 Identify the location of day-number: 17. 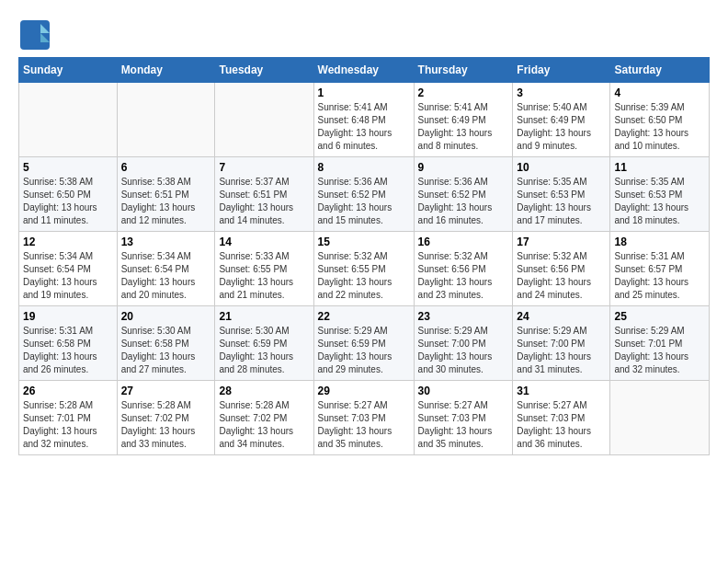
(561, 242).